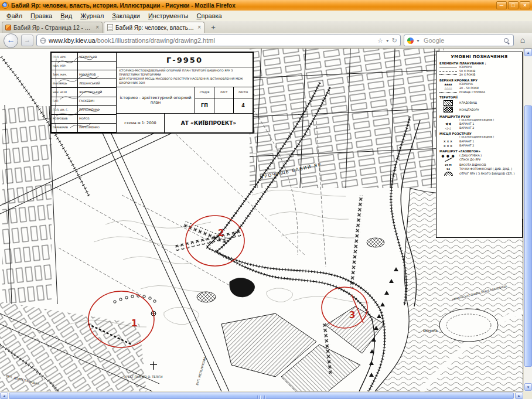 Image resolution: width=532 pixels, height=399 pixels. Describe the element at coordinates (41, 16) in the screenshot. I see `menu-edit: Правка` at that location.